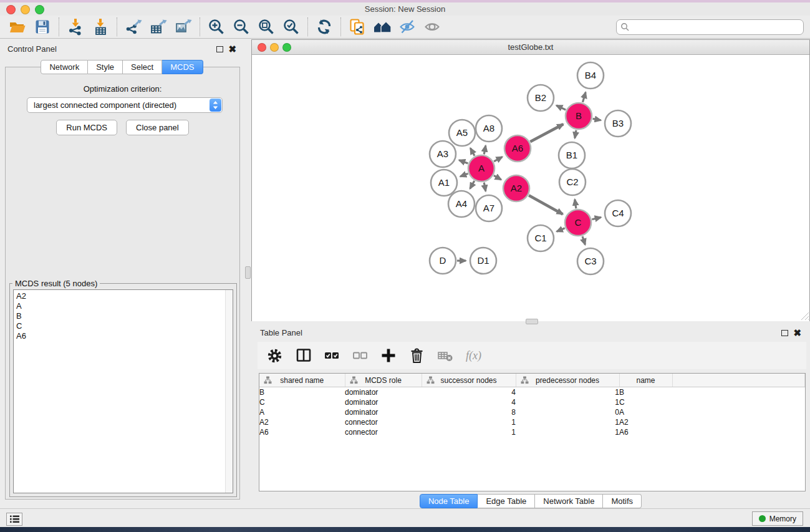 This screenshot has height=532, width=810. What do you see at coordinates (182, 67) in the screenshot?
I see `tab-mcds: MCDS` at bounding box center [182, 67].